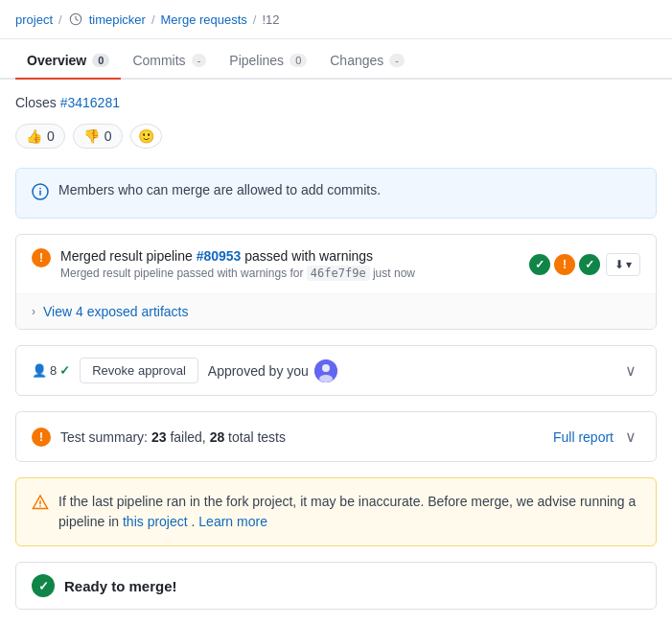  Describe the element at coordinates (336, 136) in the screenshot. I see `reactions-bar: 👍 0 👎 0 🙂` at that location.